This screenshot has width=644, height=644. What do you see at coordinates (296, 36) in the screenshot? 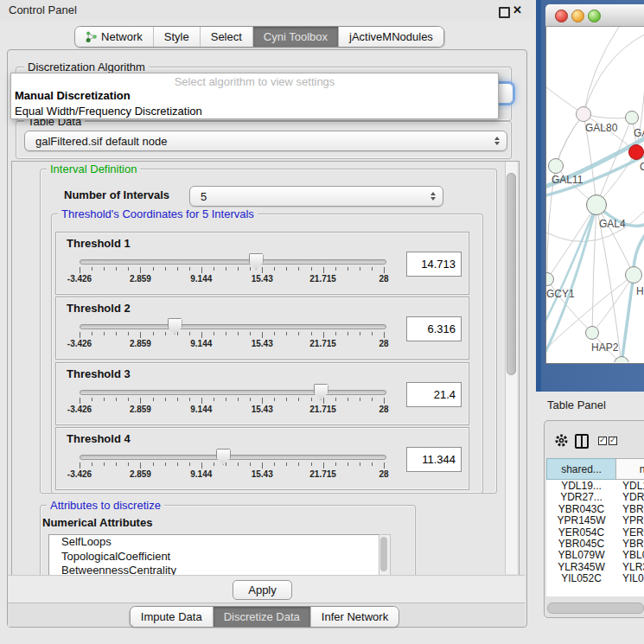
I see `tab-cyni-toolbox: Cyni Toolbox` at bounding box center [296, 36].